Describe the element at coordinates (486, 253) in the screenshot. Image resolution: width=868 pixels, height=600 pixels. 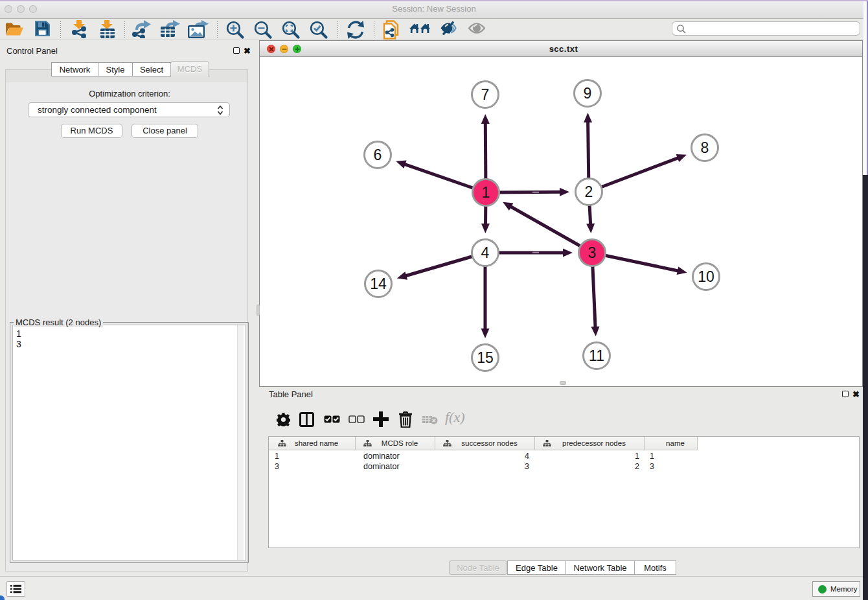
I see `svg-text: 4` at that location.